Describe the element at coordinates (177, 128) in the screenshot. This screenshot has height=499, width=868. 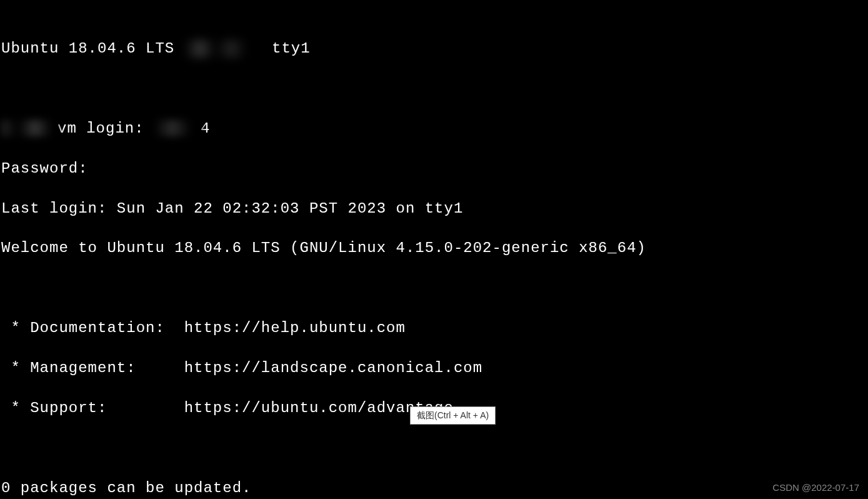
I see `redacted-username` at that location.